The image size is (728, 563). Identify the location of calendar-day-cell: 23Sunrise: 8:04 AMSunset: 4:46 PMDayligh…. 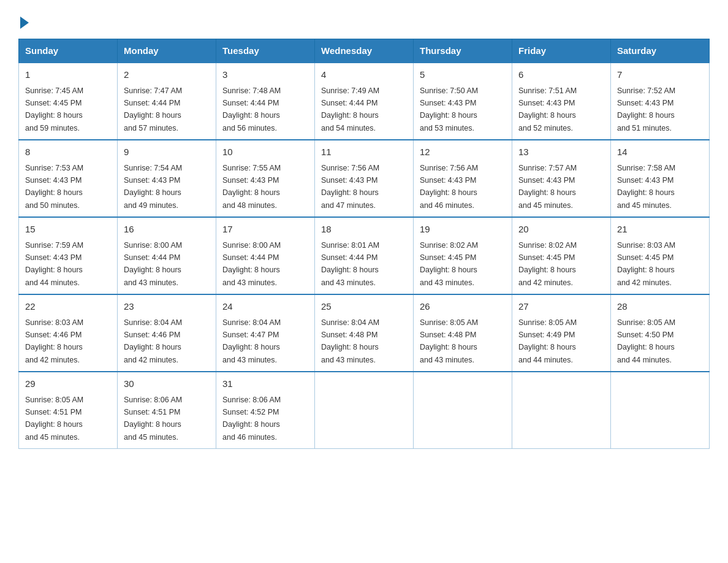
(167, 333).